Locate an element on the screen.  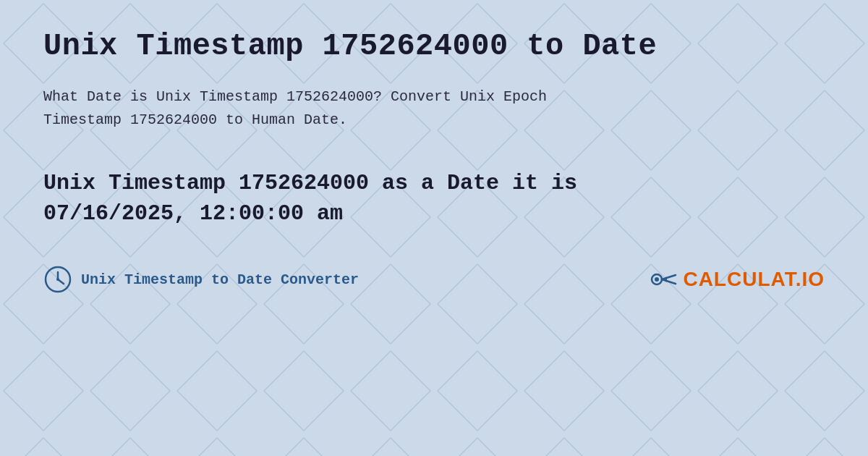
footer-converter-label: Unix Timestamp to Date Converter is located at coordinates (201, 279).